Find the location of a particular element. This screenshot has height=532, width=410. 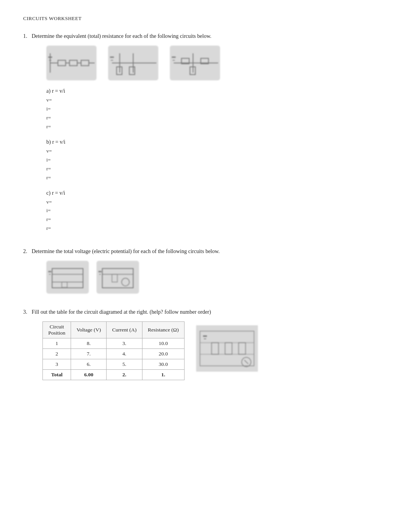

table-row: 1 8. 3. 10.0 is located at coordinates (114, 344).